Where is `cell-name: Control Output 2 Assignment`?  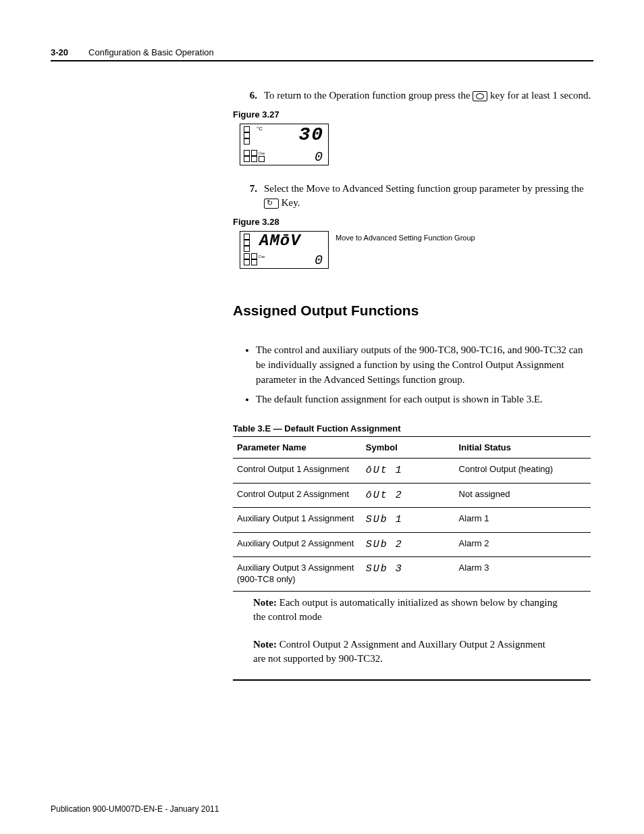
cell-name: Control Output 2 Assignment is located at coordinates (297, 496).